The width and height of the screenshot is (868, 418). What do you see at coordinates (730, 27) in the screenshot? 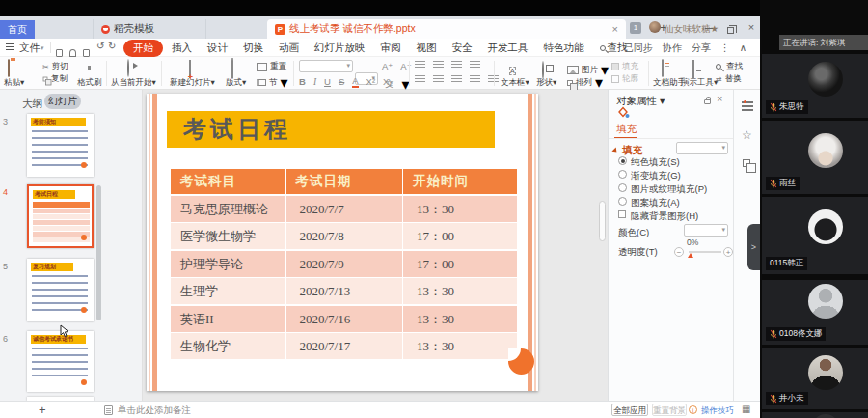
I see `restore-button` at bounding box center [730, 27].